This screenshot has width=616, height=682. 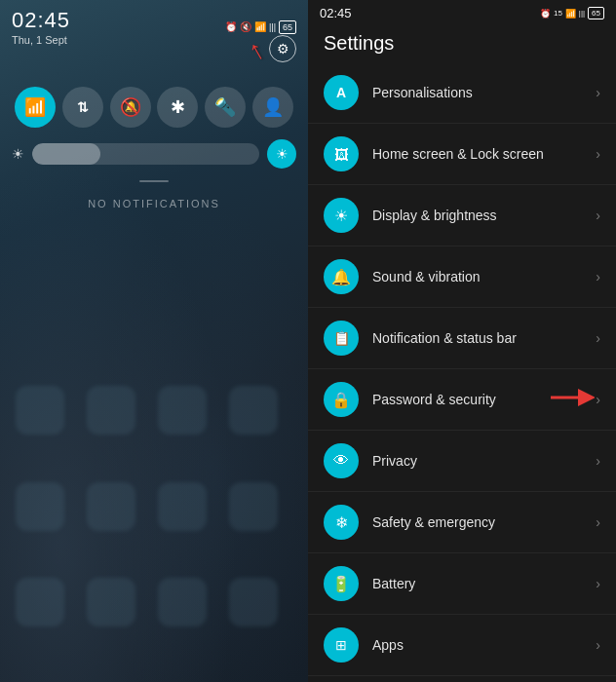 I want to click on settings-item-personalisations: A Personalisations ›, so click(x=462, y=94).